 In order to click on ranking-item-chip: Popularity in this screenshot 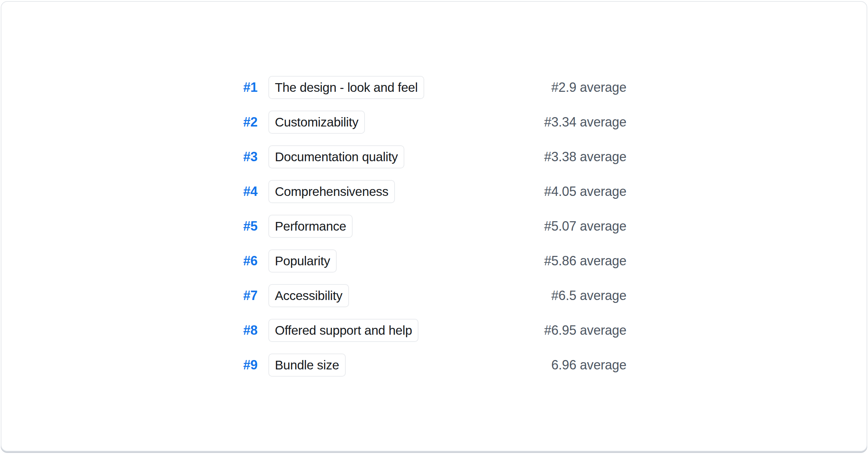, I will do `click(302, 261)`.